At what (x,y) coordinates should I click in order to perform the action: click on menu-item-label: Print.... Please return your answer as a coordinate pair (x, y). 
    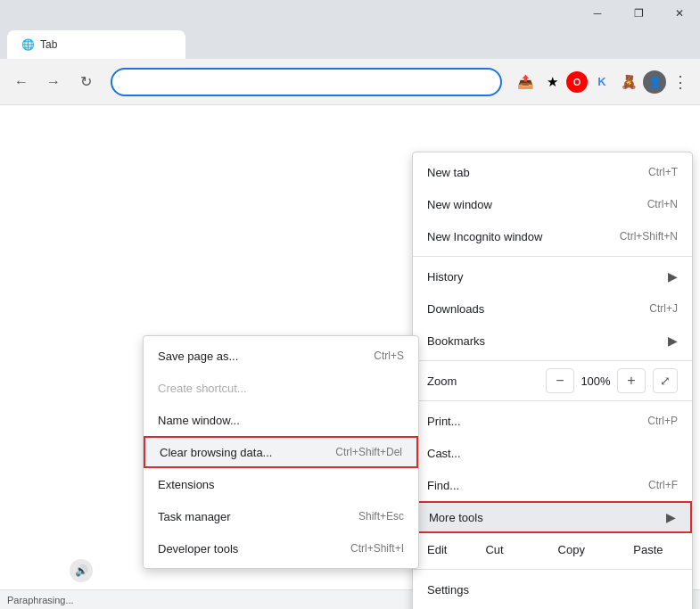
    Looking at the image, I should click on (444, 421).